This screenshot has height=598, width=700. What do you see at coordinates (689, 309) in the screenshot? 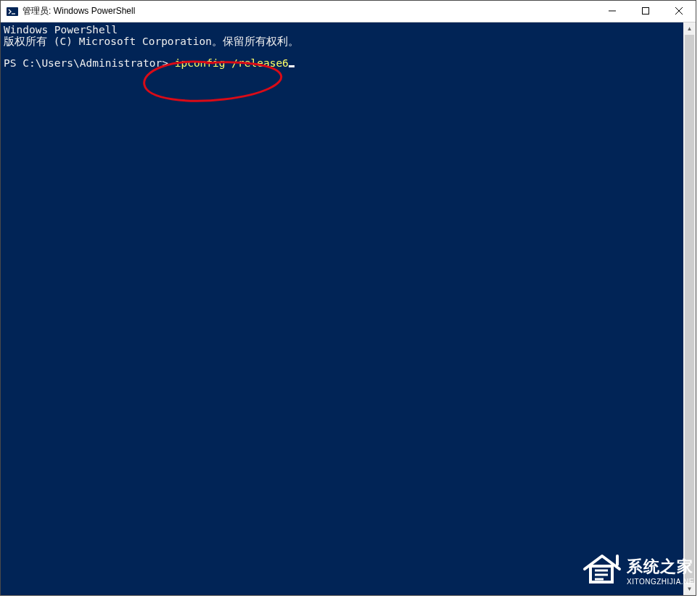
I see `scroll-track` at bounding box center [689, 309].